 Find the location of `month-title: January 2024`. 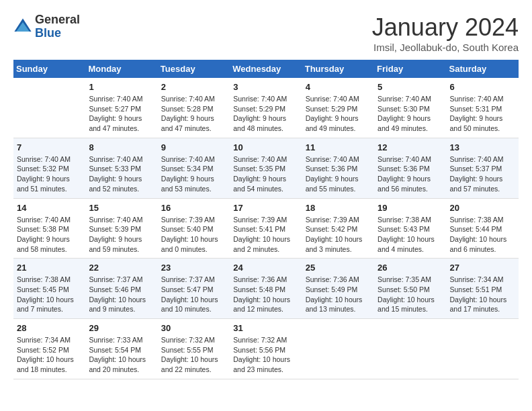

month-title: January 2024 is located at coordinates (445, 28).